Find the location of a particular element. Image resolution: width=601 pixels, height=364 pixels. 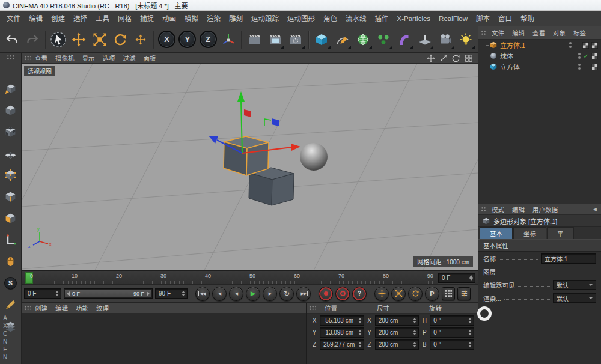

timeline-ruler: 0102030405060708090 0 F is located at coordinates (250, 278).